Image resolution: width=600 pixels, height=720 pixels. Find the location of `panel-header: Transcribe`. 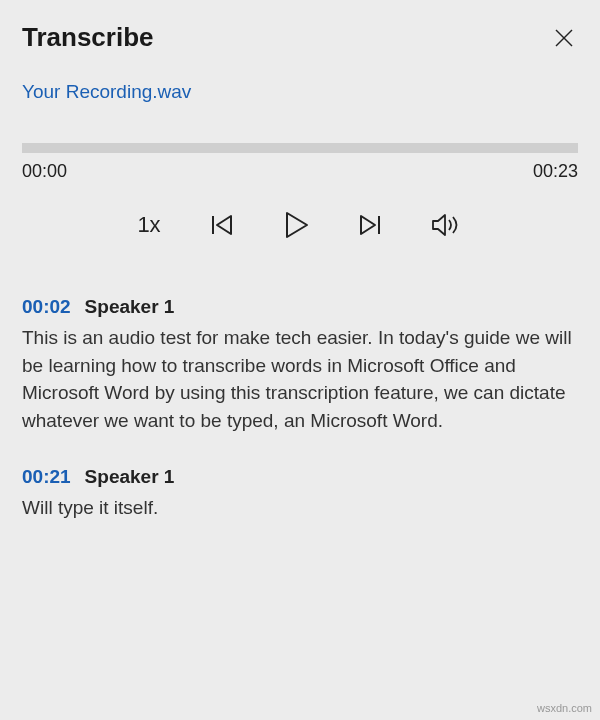

panel-header: Transcribe is located at coordinates (300, 38).